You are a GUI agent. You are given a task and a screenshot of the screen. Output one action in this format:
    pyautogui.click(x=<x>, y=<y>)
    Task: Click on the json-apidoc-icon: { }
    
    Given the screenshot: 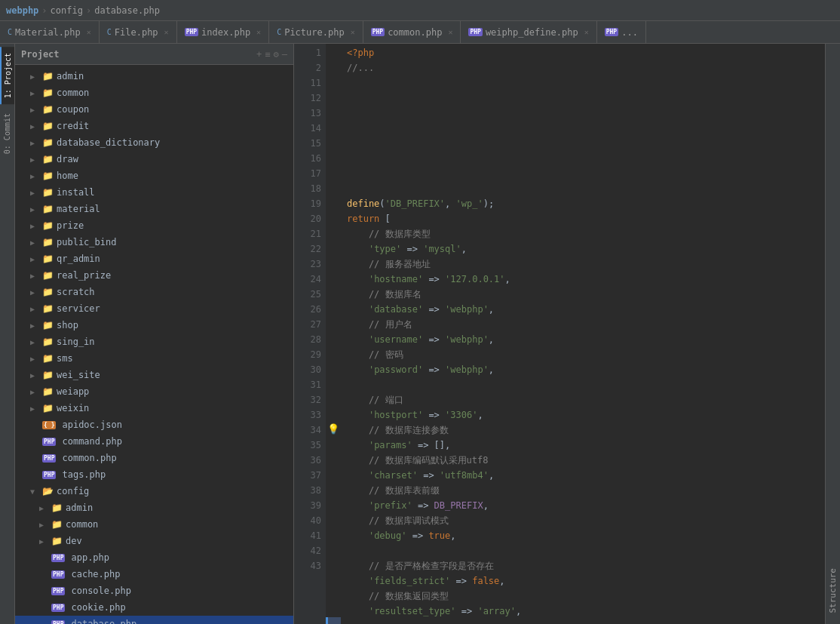 What is the action you would take?
    pyautogui.click(x=49, y=426)
    